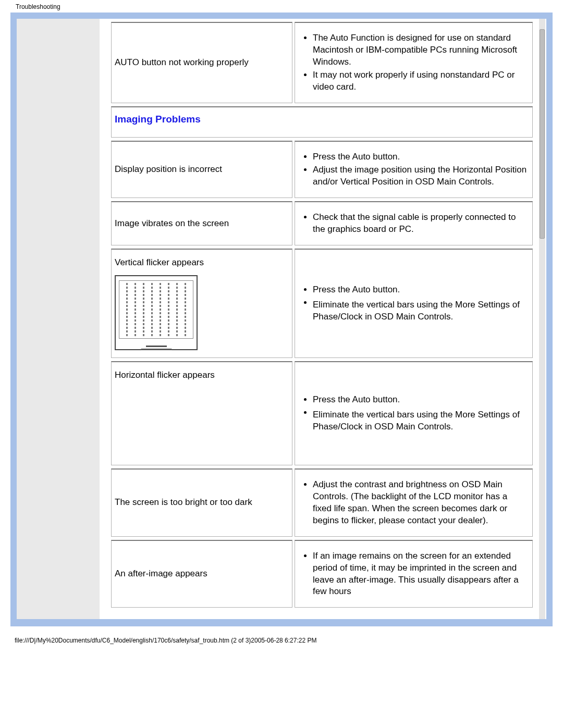  What do you see at coordinates (156, 313) in the screenshot?
I see `monitor-flicker-illustration` at bounding box center [156, 313].